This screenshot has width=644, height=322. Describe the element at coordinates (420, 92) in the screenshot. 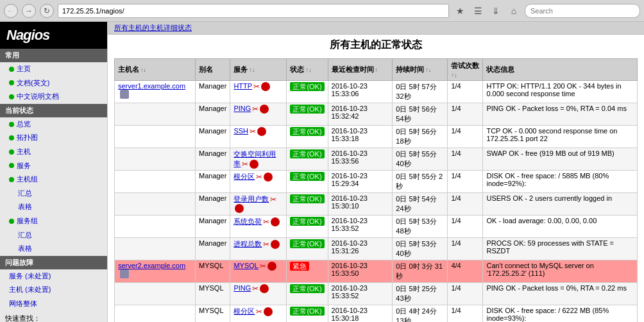

I see `duration-cell: 0日 5时 57分 32秒` at that location.